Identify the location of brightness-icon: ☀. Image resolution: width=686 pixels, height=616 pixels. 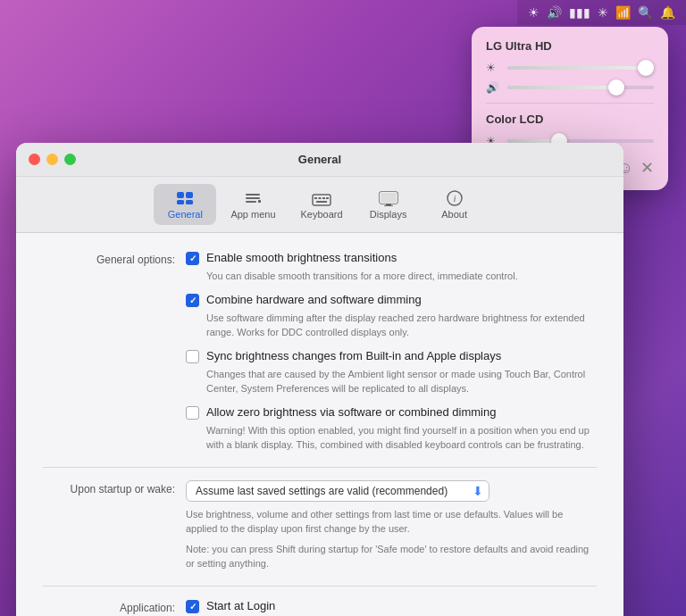
(493, 68).